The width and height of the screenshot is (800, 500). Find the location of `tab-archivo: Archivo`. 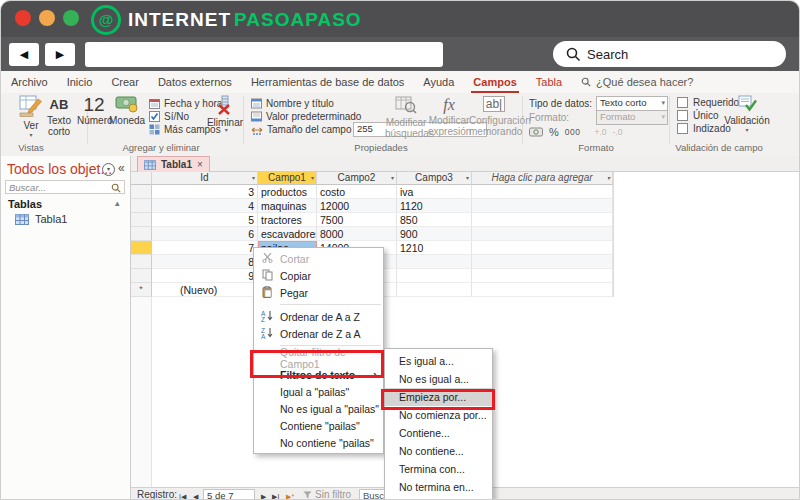

tab-archivo: Archivo is located at coordinates (30, 82).